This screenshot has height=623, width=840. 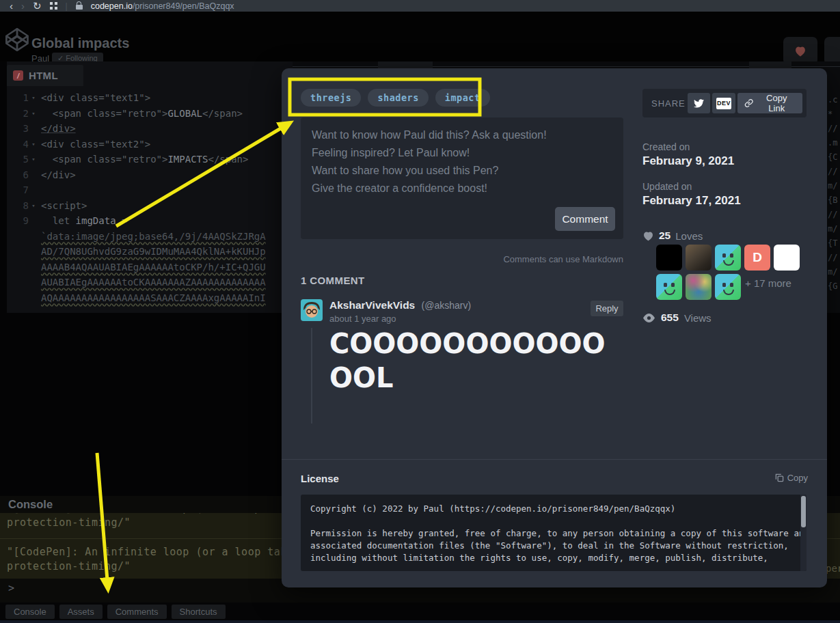 I want to click on placeholder-line: Give the creator a confidence boost!, so click(x=462, y=189).